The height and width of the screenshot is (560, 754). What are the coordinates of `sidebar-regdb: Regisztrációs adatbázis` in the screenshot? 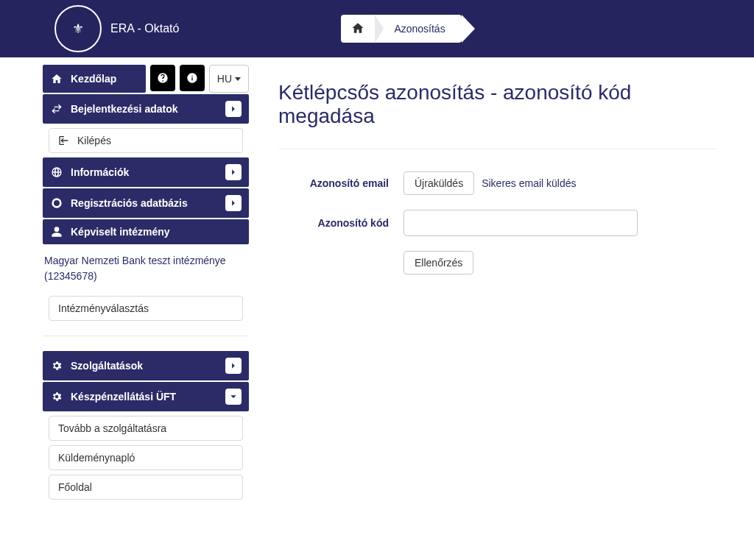 It's located at (146, 203).